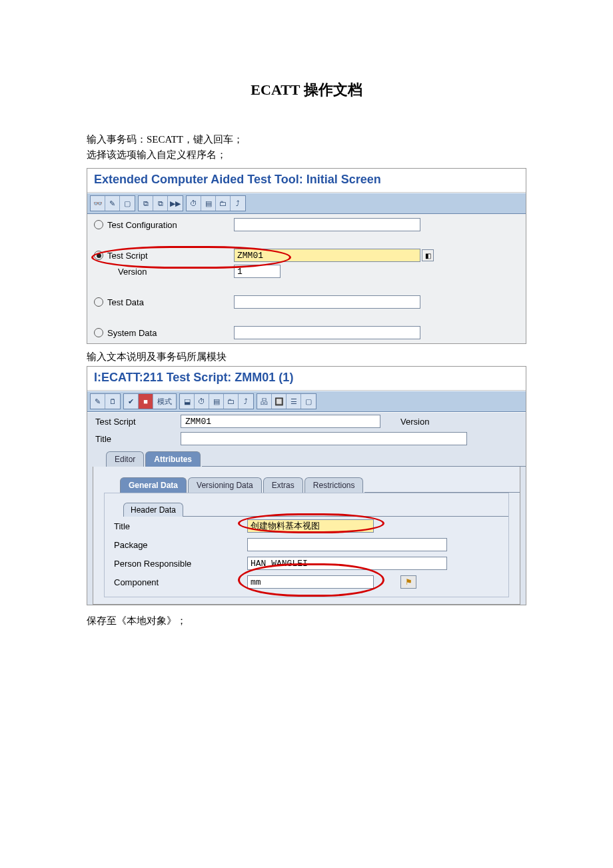 This screenshot has height=868, width=613. What do you see at coordinates (347, 545) in the screenshot?
I see `gd-package-field` at bounding box center [347, 545].